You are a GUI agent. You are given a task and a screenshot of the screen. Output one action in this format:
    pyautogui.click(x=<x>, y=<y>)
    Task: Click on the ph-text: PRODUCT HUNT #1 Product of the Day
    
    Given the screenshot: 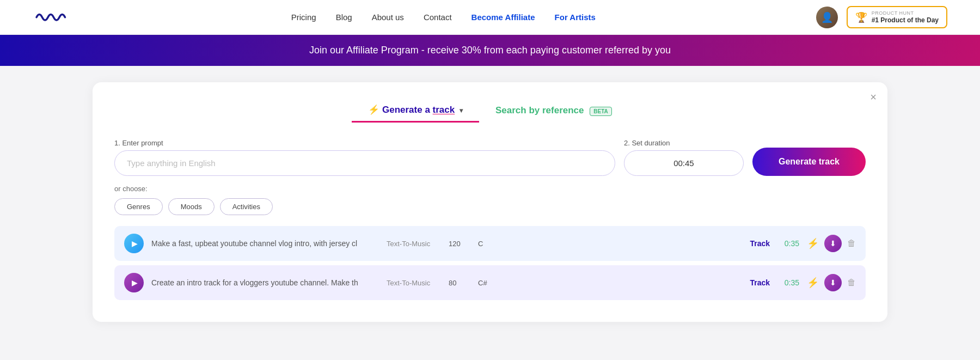 What is the action you would take?
    pyautogui.click(x=905, y=17)
    